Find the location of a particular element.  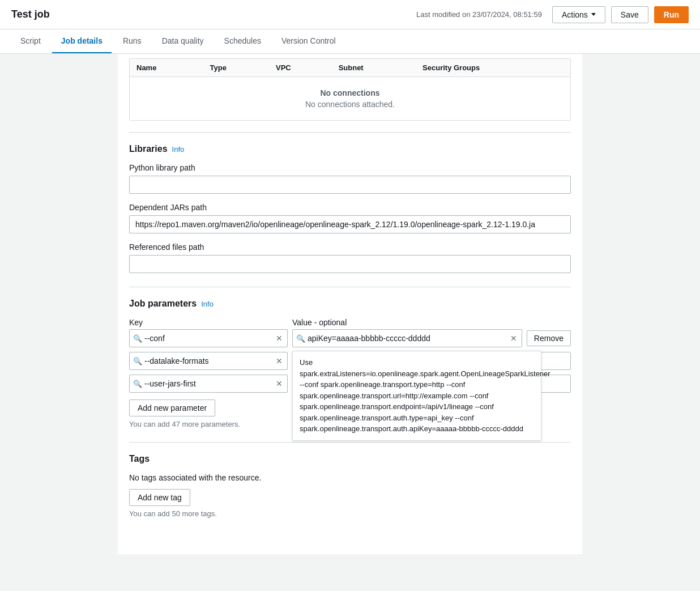

save-label: Save is located at coordinates (630, 15).